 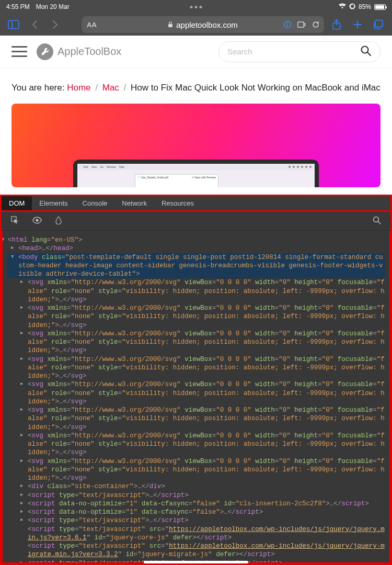 What do you see at coordinates (122, 167) in the screenshot?
I see `mac-menu-item: Help` at bounding box center [122, 167].